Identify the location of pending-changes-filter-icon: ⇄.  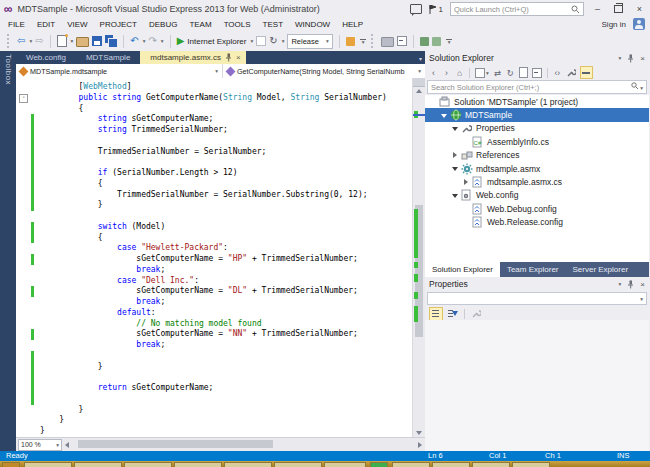
(498, 72).